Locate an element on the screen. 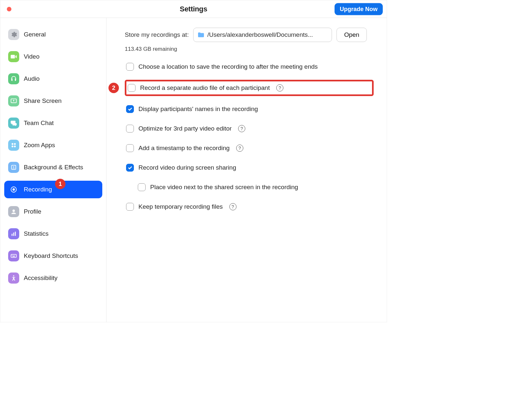 Image resolution: width=516 pixels, height=420 pixels. titlebar: Settings Upgrade Now is located at coordinates (194, 9).